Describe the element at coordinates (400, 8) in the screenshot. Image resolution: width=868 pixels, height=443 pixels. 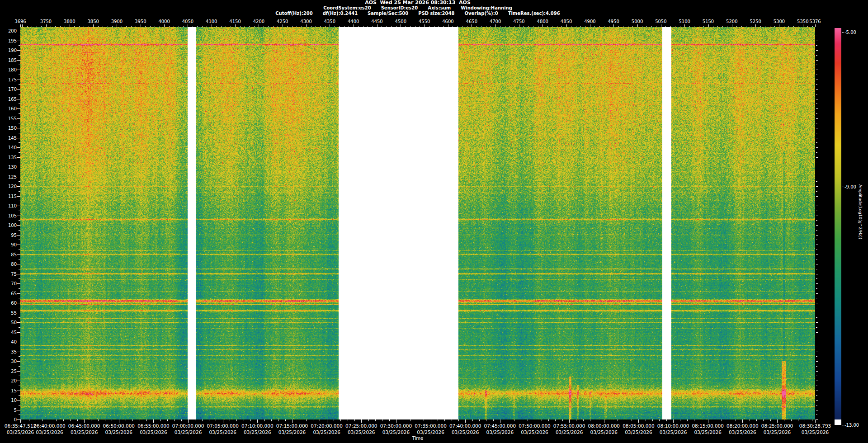
I see `header-param: SensorID:es20` at that location.